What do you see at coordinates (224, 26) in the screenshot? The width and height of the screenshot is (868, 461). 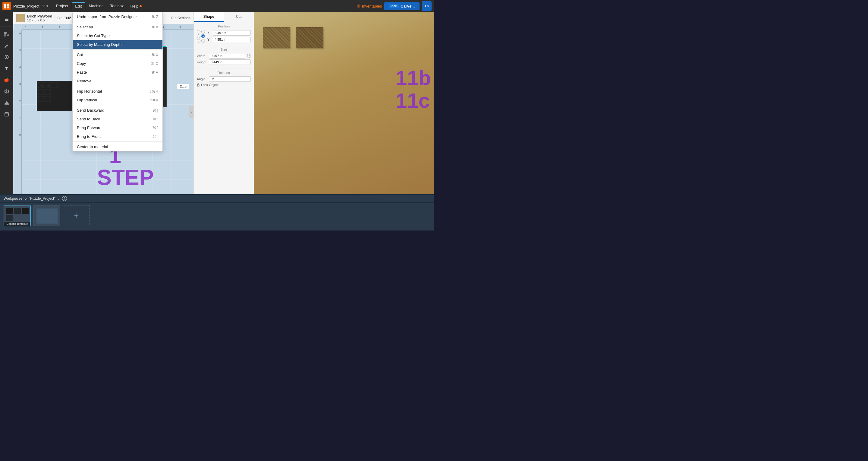 I see `position-title: Position` at bounding box center [224, 26].